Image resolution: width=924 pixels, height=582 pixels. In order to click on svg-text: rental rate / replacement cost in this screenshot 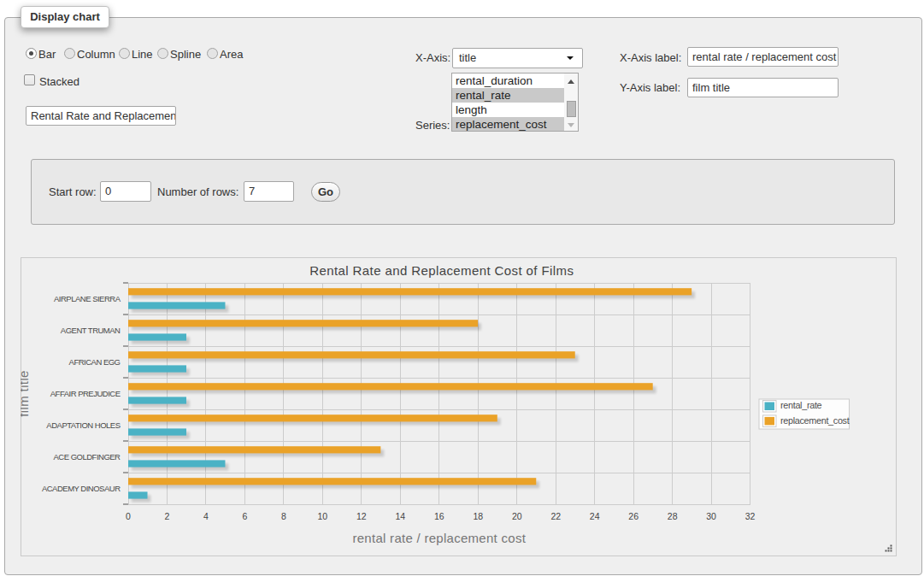, I will do `click(439, 538)`.